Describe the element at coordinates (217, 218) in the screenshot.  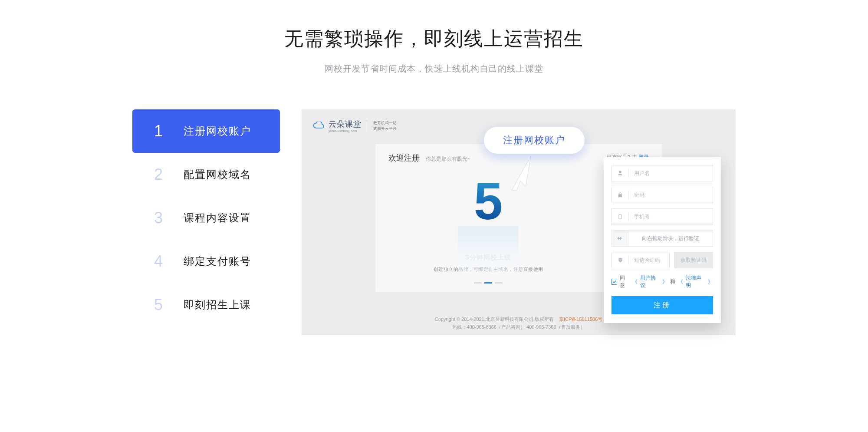
I see `step-label: 课程内容设置` at that location.